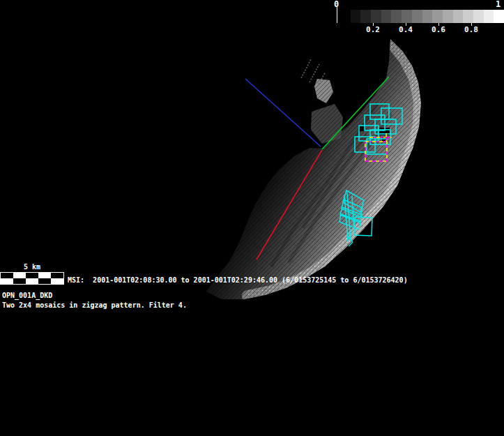  What do you see at coordinates (27, 296) in the screenshot?
I see `sequence-id: OPN_001A_DKD` at bounding box center [27, 296].